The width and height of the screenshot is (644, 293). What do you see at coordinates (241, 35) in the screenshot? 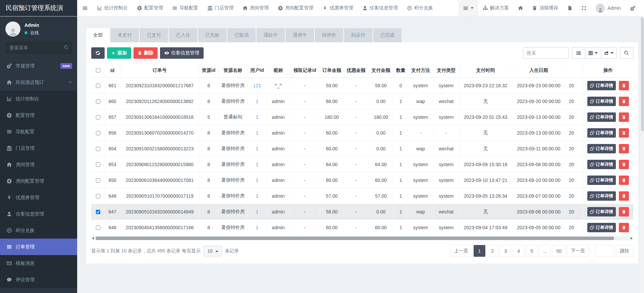
I see `order-status-tab: 已取消` at bounding box center [241, 35].